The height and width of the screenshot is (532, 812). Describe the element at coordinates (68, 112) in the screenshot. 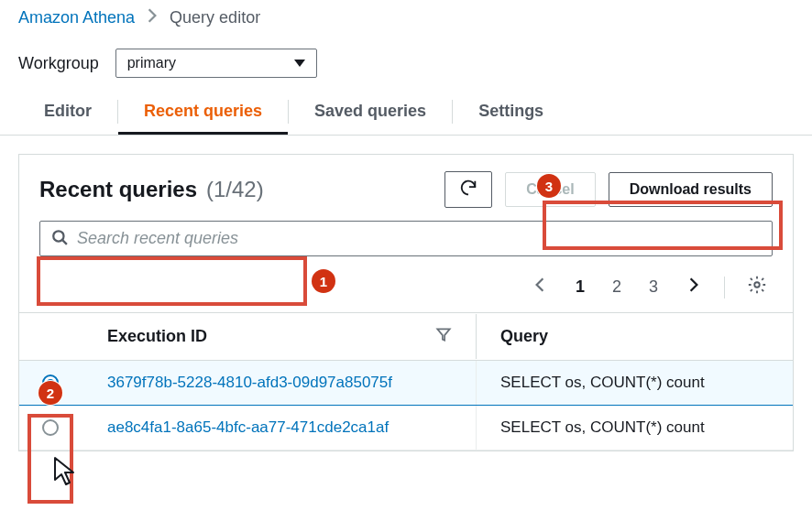

I see `tab-editor: Editor` at that location.